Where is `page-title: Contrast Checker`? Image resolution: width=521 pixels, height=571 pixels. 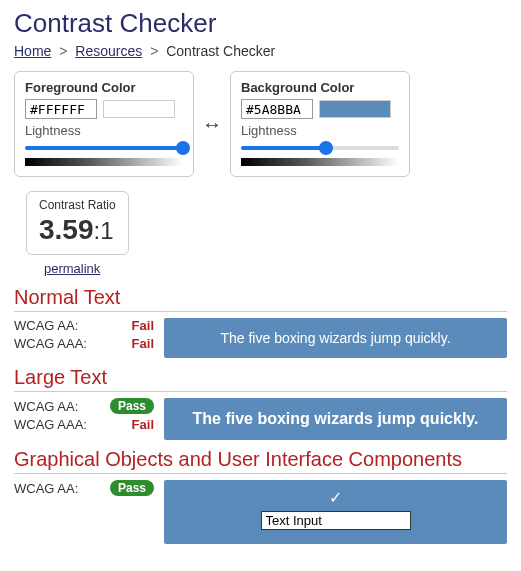 page-title: Contrast Checker is located at coordinates (260, 24).